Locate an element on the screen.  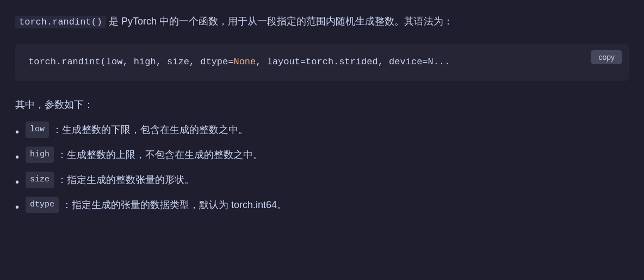
code-rest: , layout=torch.strided, device=N... is located at coordinates (352, 62).